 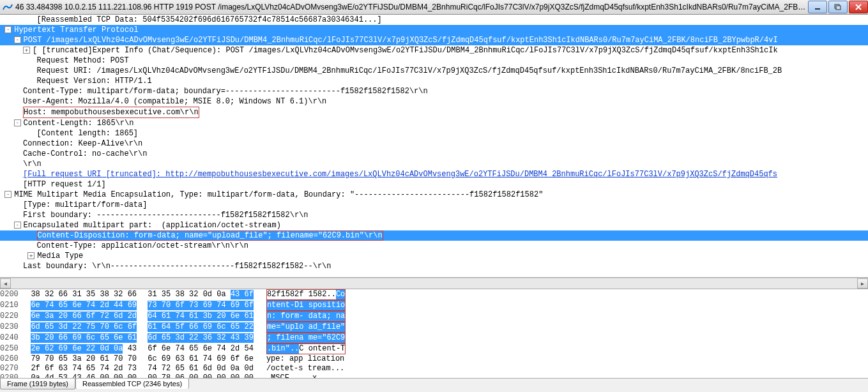 I want to click on scroll-left-arrow: ◀, so click(x=5, y=283).